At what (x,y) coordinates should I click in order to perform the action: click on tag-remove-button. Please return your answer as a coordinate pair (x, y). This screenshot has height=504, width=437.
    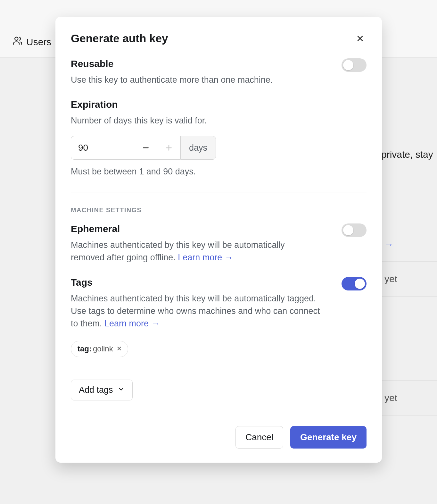
    Looking at the image, I should click on (119, 349).